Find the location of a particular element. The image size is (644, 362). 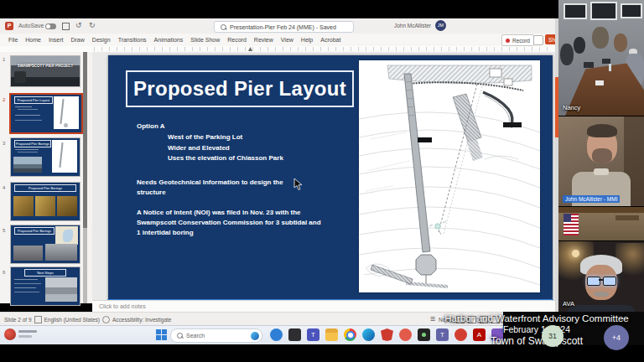

tab-home: Home is located at coordinates (34, 40).